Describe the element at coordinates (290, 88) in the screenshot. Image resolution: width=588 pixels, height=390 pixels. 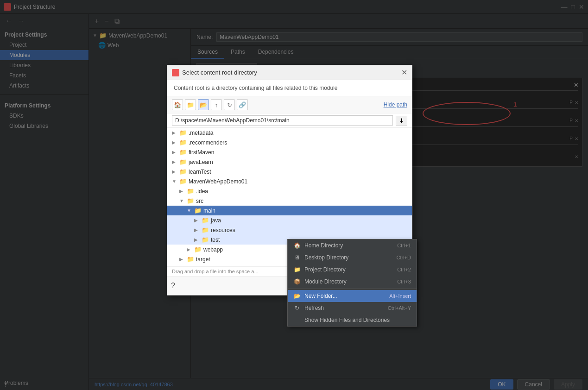
I see `dialog-description: Content root is a directory containing a…` at that location.